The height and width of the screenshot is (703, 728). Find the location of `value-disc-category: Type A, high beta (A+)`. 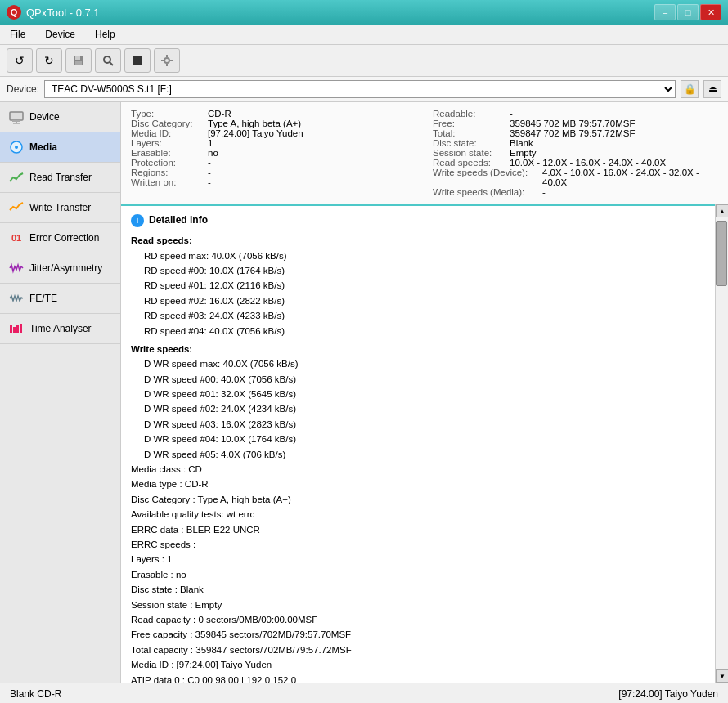

value-disc-category: Type A, high beta (A+) is located at coordinates (254, 123).